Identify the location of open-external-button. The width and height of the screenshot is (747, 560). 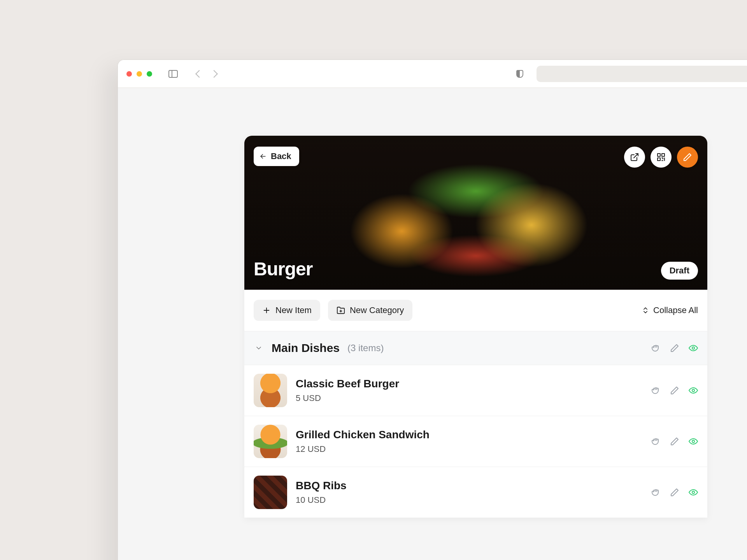
(635, 157).